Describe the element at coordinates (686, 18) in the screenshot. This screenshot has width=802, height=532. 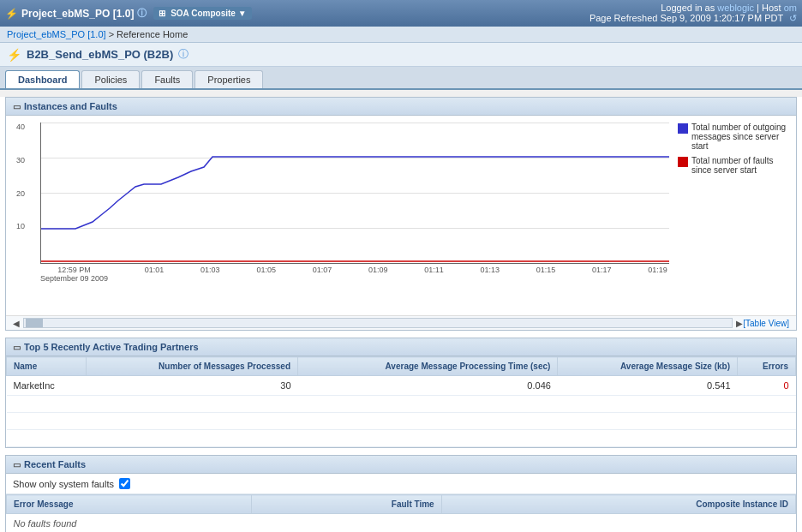
I see `refresh-label: Page Refreshed Sep 9, 2009 1:20:17 PM PD…` at that location.